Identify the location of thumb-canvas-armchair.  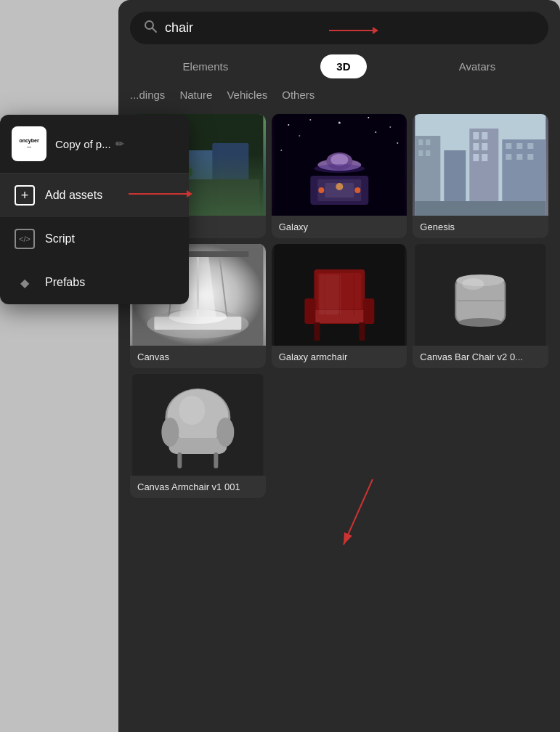
(198, 425).